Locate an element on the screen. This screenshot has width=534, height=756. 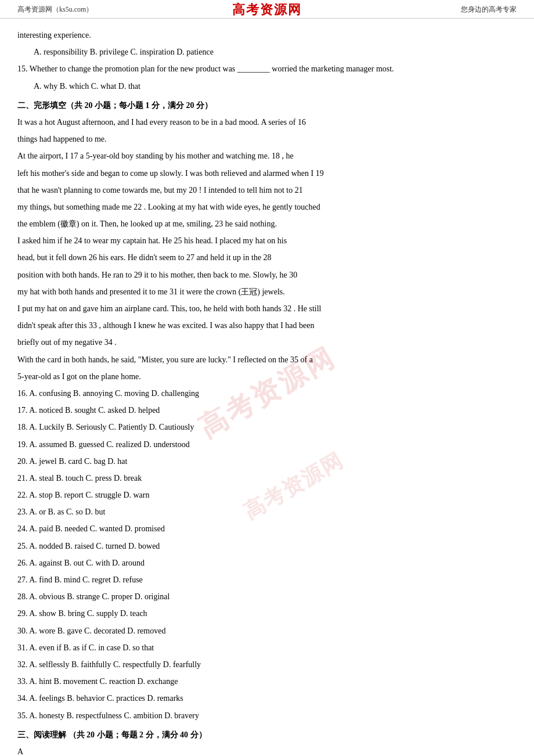
question-line: 28. A. obvious B. strange C. proper D. o… is located at coordinates (267, 597).